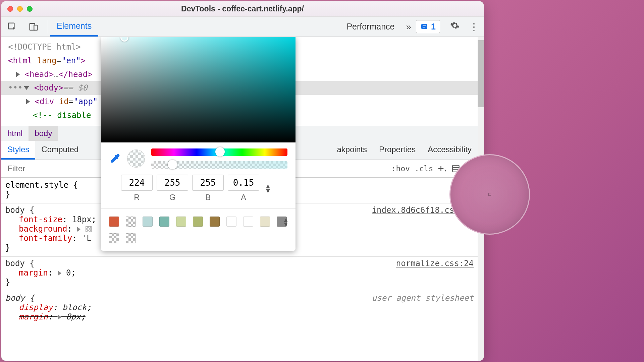 The height and width of the screenshot is (362, 644). What do you see at coordinates (12, 27) in the screenshot?
I see `inspect-element-icon` at bounding box center [12, 27].